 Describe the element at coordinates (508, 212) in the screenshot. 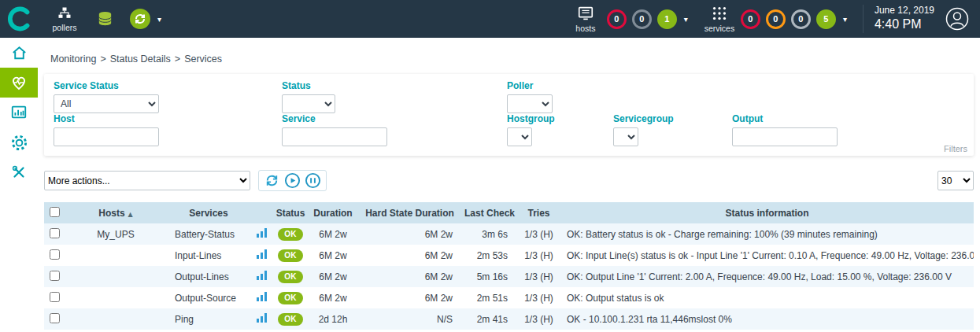

I see `table-header-row: Hosts▲ Services Status Duration Hard Sta…` at that location.